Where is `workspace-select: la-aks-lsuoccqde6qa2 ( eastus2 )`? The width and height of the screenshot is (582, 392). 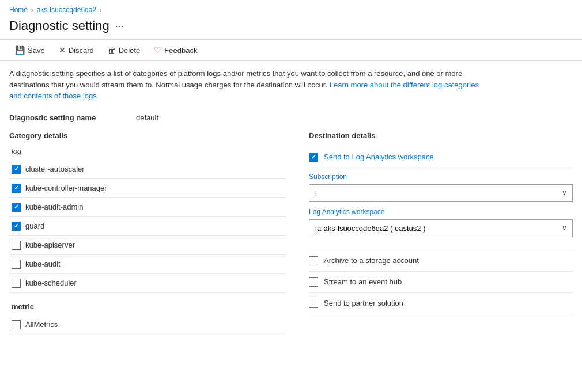
workspace-select: la-aks-lsuoccqde6qa2 ( eastus2 ) is located at coordinates (441, 228).